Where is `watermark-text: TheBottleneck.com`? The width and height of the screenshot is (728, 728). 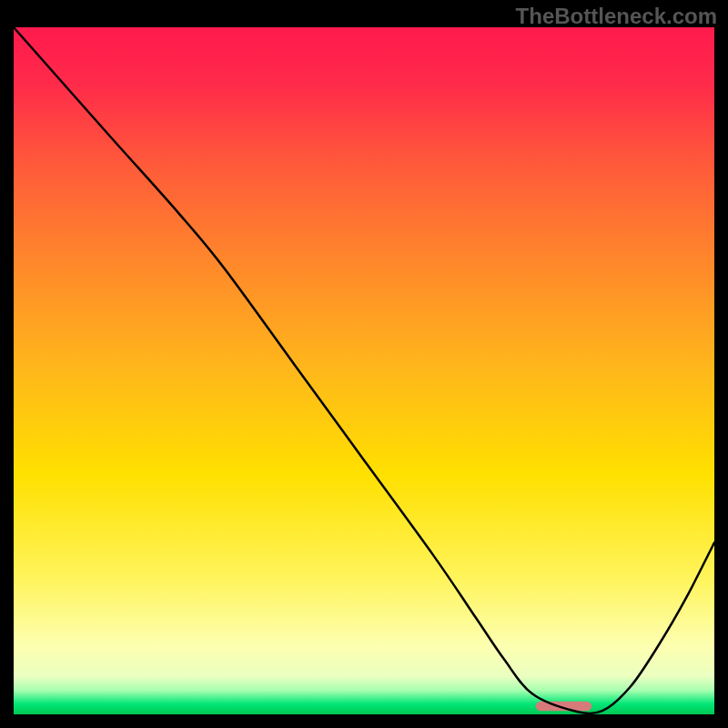
watermark-text: TheBottleneck.com is located at coordinates (617, 16).